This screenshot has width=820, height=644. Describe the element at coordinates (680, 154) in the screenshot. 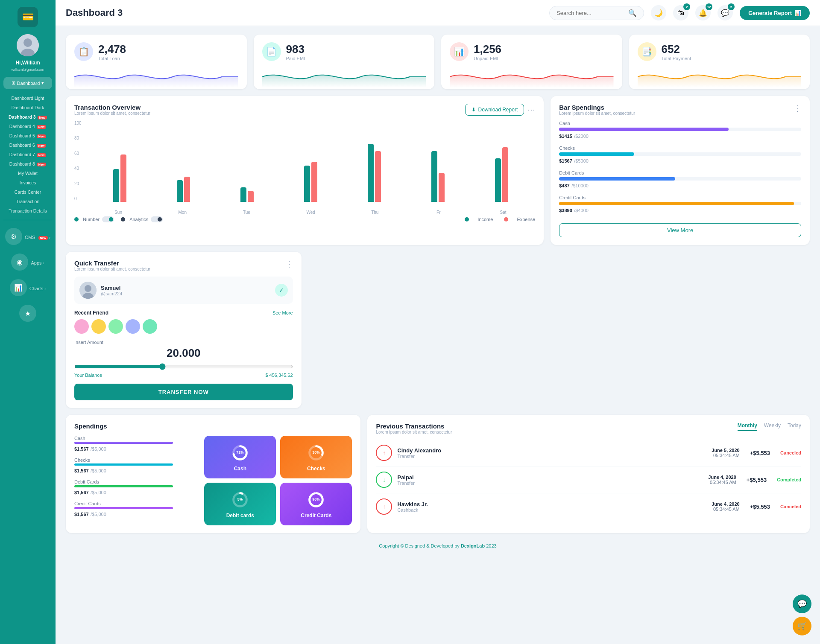

I see `spending-bar-bg` at that location.